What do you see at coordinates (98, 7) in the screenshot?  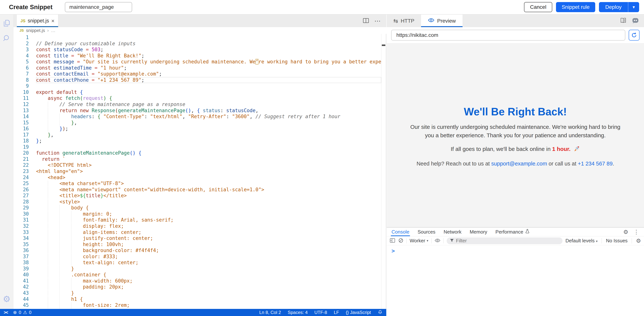 I see `snippet-name-input` at bounding box center [98, 7].